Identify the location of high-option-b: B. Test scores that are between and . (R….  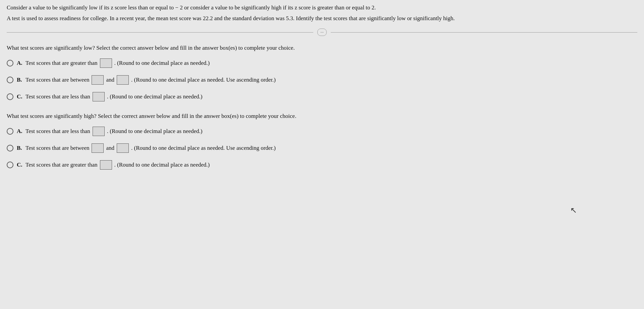
(322, 148).